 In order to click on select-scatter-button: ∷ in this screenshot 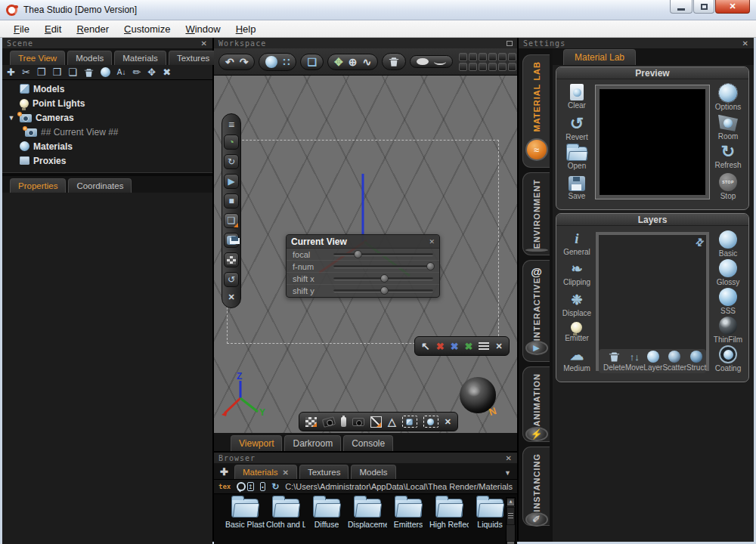, I will do `click(286, 62)`.